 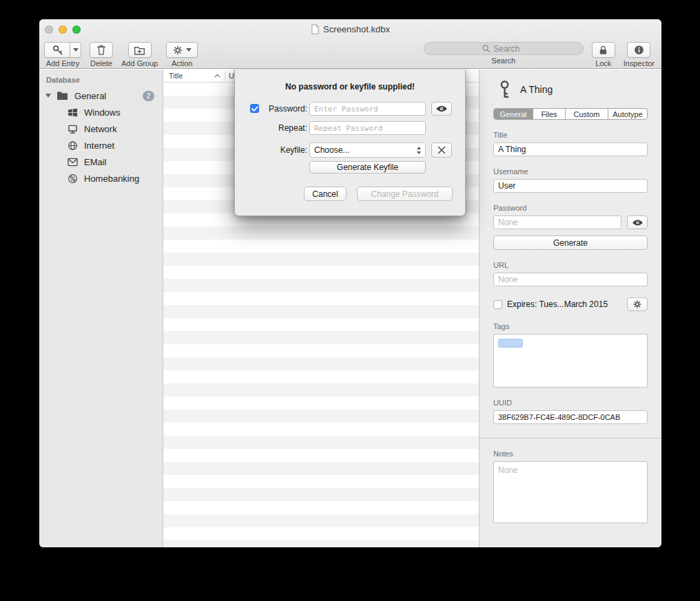 I want to click on entry-count-badge: 2, so click(x=149, y=96).